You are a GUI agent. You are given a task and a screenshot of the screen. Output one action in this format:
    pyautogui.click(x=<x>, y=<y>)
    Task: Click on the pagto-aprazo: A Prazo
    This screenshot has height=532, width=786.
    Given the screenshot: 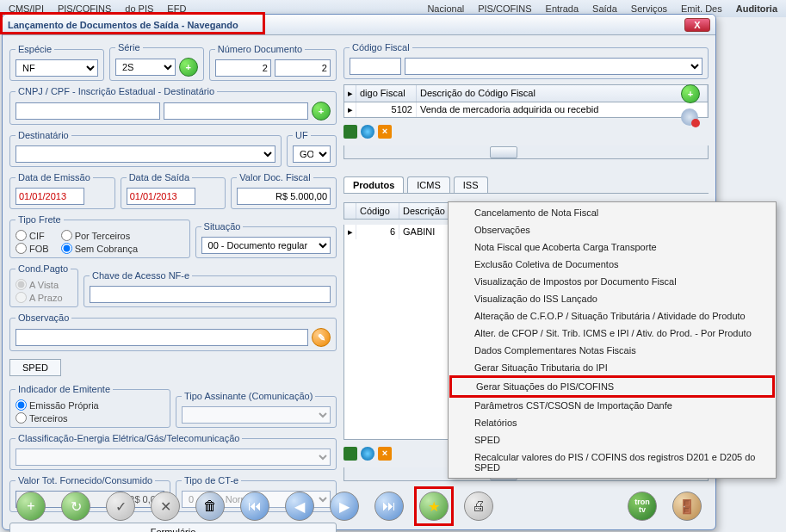 What is the action you would take?
    pyautogui.click(x=44, y=298)
    